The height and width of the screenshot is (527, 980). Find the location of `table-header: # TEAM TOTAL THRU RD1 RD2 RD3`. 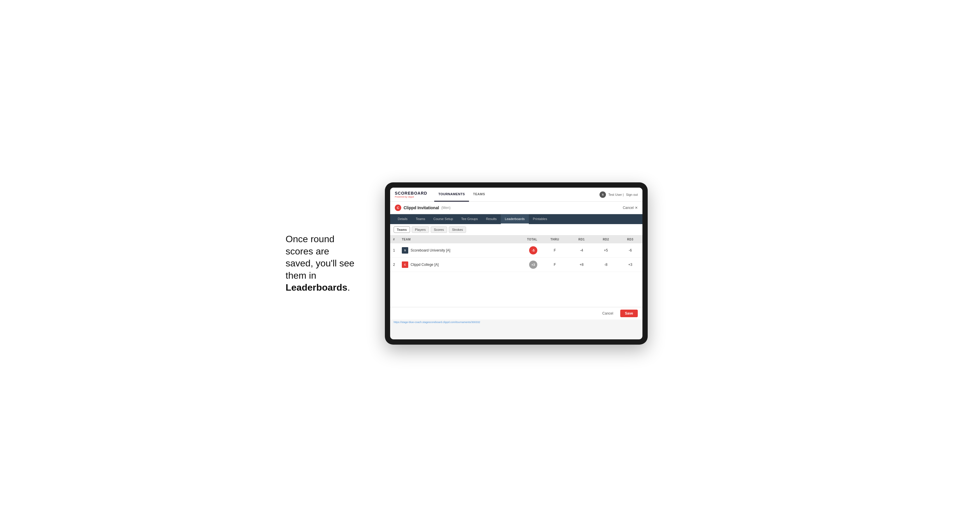

table-header: # TEAM TOTAL THRU RD1 RD2 RD3 is located at coordinates (516, 240).